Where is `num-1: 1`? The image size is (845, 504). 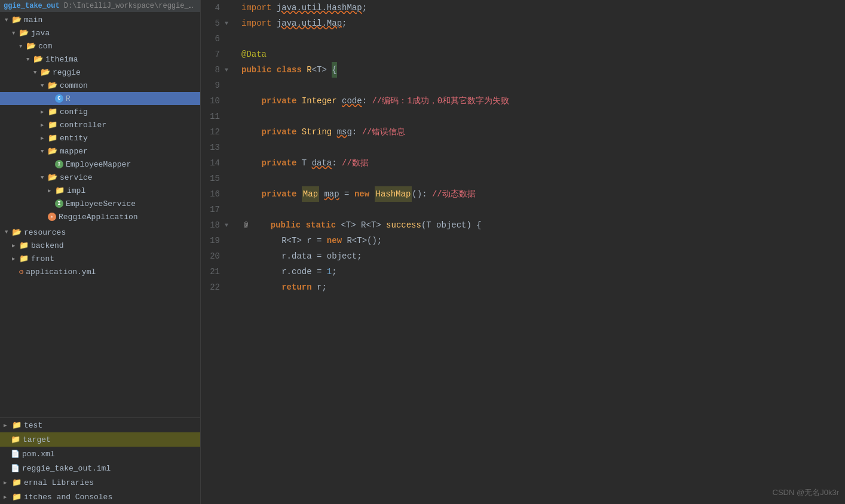
num-1: 1 is located at coordinates (329, 272).